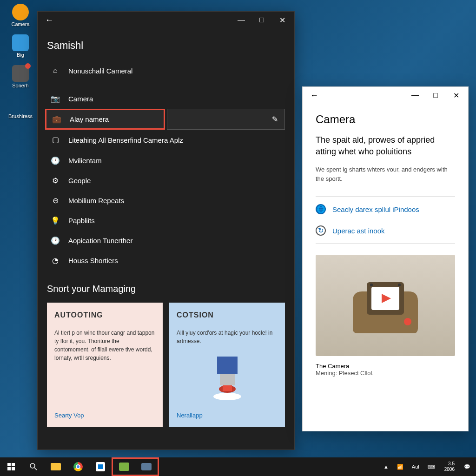 Image resolution: width=476 pixels, height=476 pixels. What do you see at coordinates (20, 46) in the screenshot?
I see `desktop-icon-big: Big` at bounding box center [20, 46].